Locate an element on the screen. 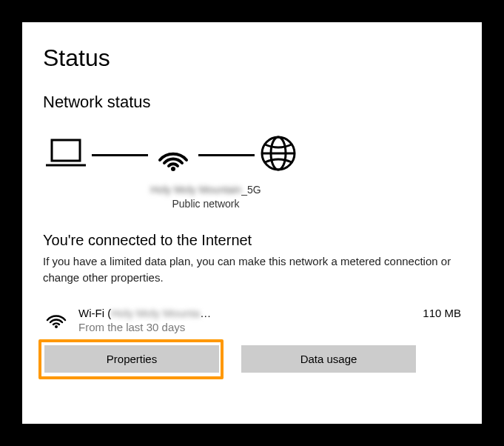  network-name-suffix: _5G is located at coordinates (251, 190).